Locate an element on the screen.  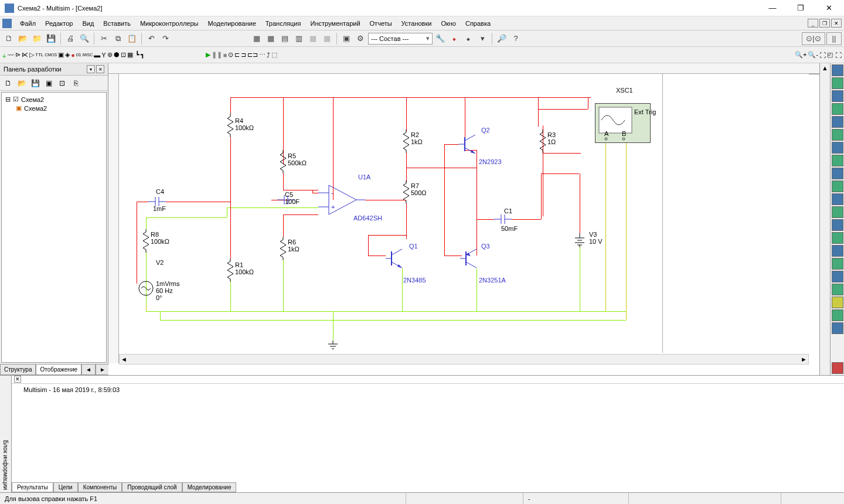
grid4-icon: ▥ is located at coordinates (299, 39).